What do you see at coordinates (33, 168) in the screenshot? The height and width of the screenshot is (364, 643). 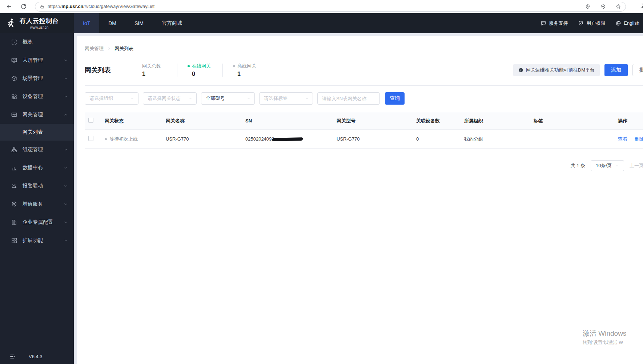 I see `sidebar-item-label: 数据中心` at bounding box center [33, 168].